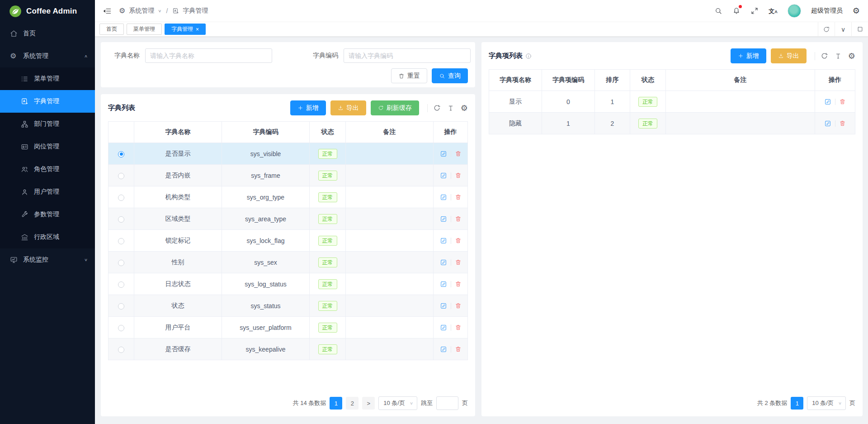  Describe the element at coordinates (47, 79) in the screenshot. I see `sidebar-item-menu-mgmt: 菜单管理` at that location.